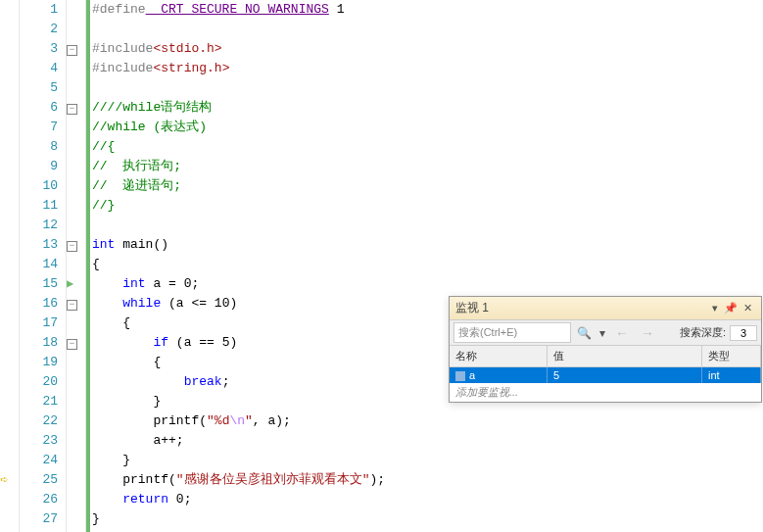  Describe the element at coordinates (605, 392) in the screenshot. I see `add-watch-placeholder: 添加要监视...` at that location.